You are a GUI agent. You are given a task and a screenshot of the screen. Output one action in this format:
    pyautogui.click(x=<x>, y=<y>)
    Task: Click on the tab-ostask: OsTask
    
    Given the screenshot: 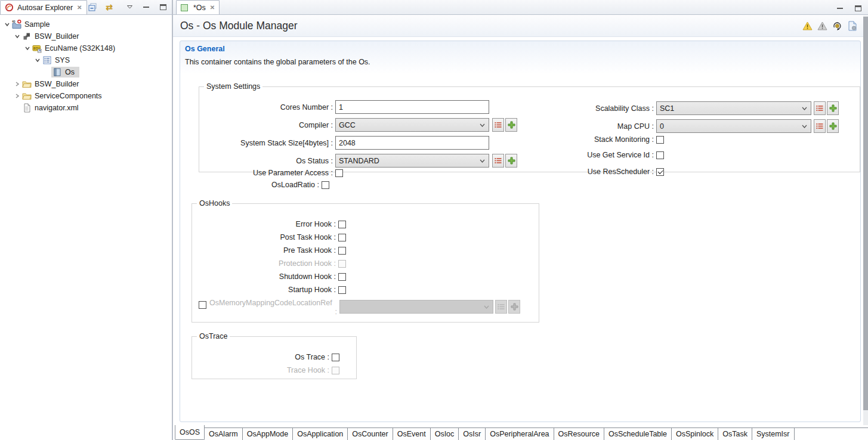 What is the action you would take?
    pyautogui.click(x=735, y=434)
    